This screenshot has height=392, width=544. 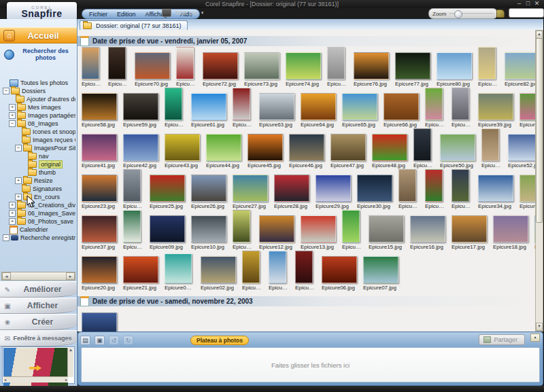 What do you see at coordinates (38, 213) in the screenshot?
I see `tree-item-06-images-save: +06_Images_Save` at bounding box center [38, 213].